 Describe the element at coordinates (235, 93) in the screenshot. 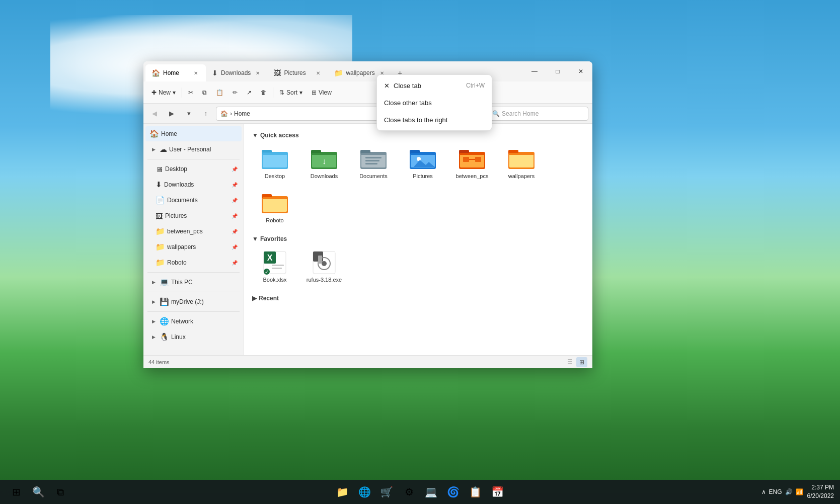

I see `rename-button: ✏` at that location.